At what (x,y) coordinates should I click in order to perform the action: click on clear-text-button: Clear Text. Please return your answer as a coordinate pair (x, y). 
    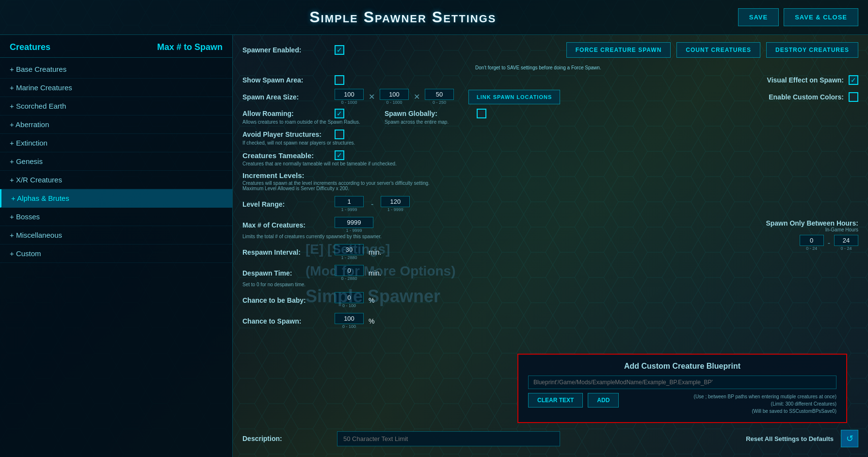
    Looking at the image, I should click on (556, 400).